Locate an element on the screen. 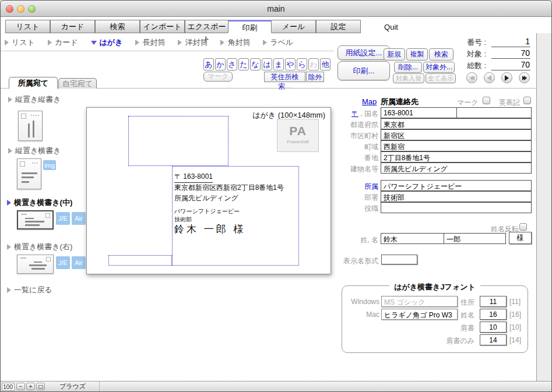 The height and width of the screenshot is (392, 552). postal-lookup-link: 〒 is located at coordinates (355, 114).